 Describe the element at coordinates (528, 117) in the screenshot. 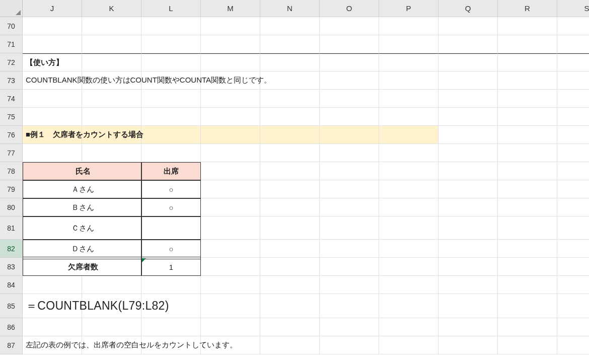

I see `cell-R75` at that location.